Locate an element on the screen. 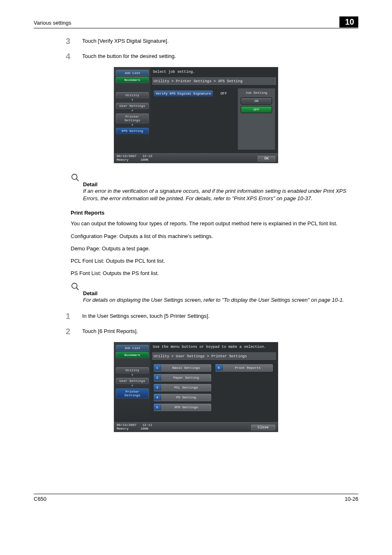  verify-xps-signature-button: Verify XPS Digital Signature is located at coordinates (183, 94).